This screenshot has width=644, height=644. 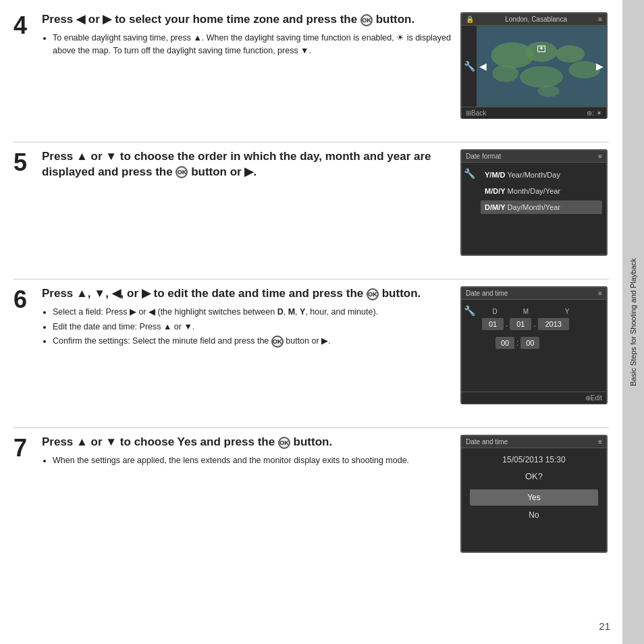 What do you see at coordinates (541, 312) in the screenshot?
I see `date-labels: D M Y` at bounding box center [541, 312].